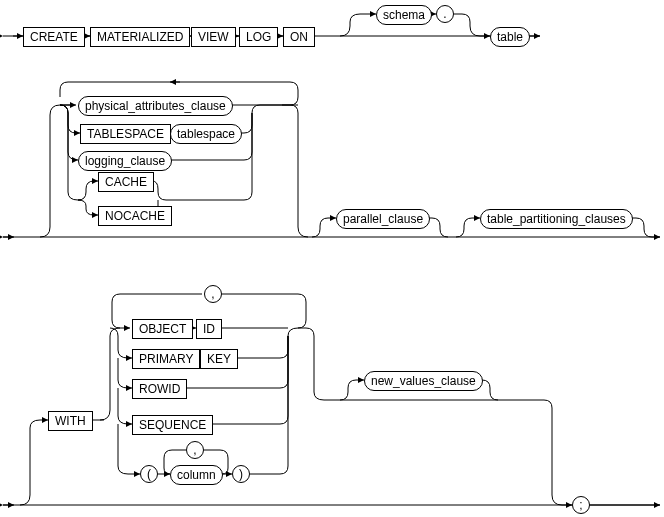 This screenshot has height=517, width=664. I want to click on rparen: ), so click(241, 474).